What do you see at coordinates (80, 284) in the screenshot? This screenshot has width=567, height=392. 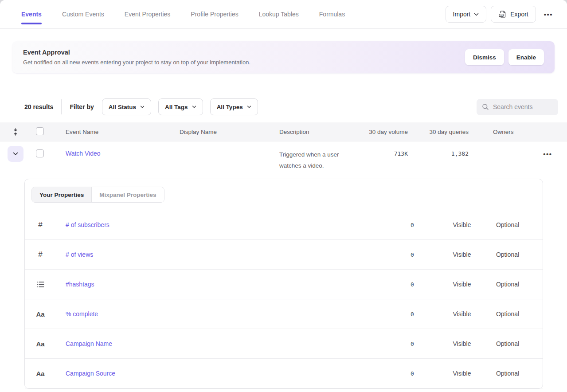 I see `property-name-link: #hashtags` at bounding box center [80, 284].